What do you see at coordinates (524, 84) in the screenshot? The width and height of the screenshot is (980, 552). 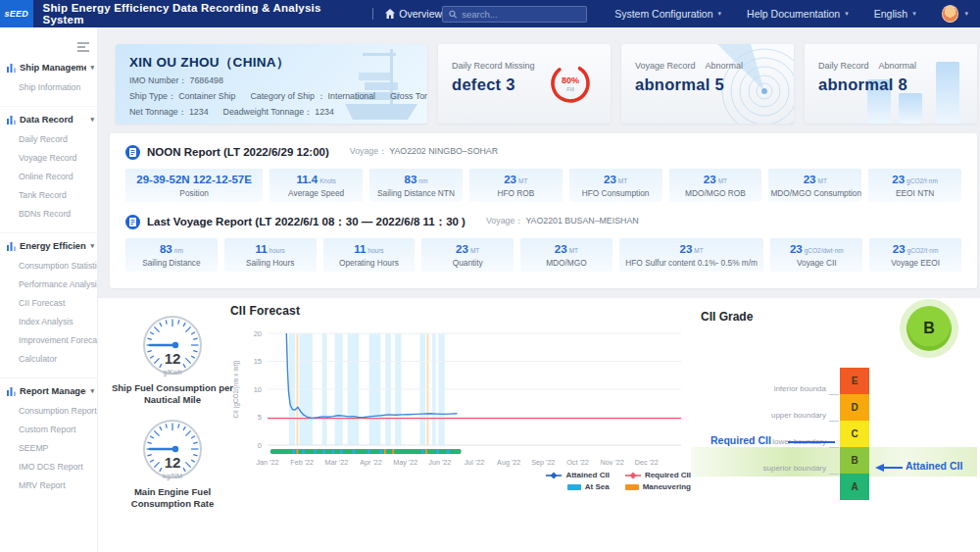 I see `status-card-defect-3: 80%FillDaily Record Missingdefect 3` at bounding box center [524, 84].